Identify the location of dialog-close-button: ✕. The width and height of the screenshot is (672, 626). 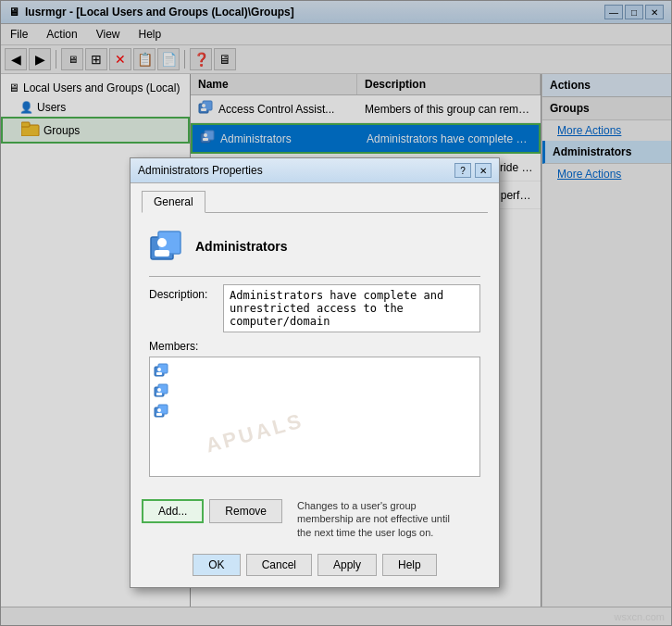
(483, 170).